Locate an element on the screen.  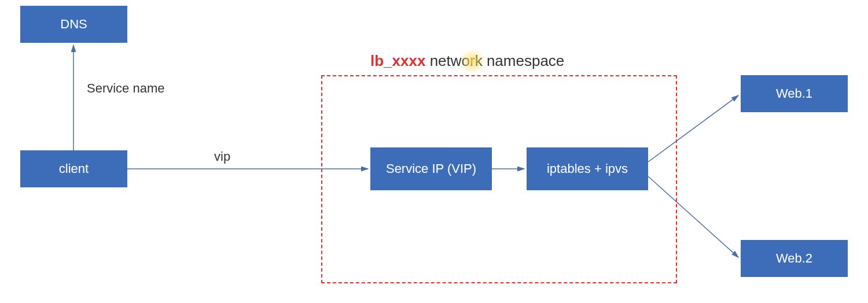
namespace-title: lb_xxxx network namespace is located at coordinates (468, 61).